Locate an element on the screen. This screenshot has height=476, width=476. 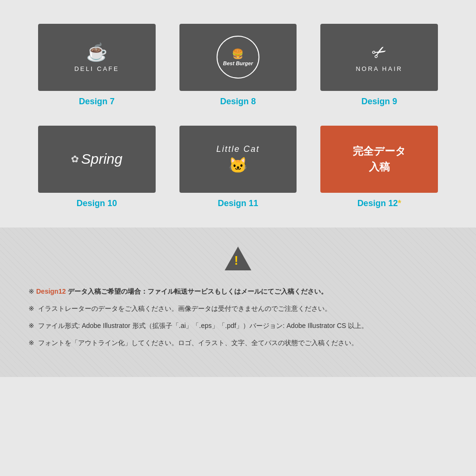
notice-1-prefix: ※ is located at coordinates (31, 291).